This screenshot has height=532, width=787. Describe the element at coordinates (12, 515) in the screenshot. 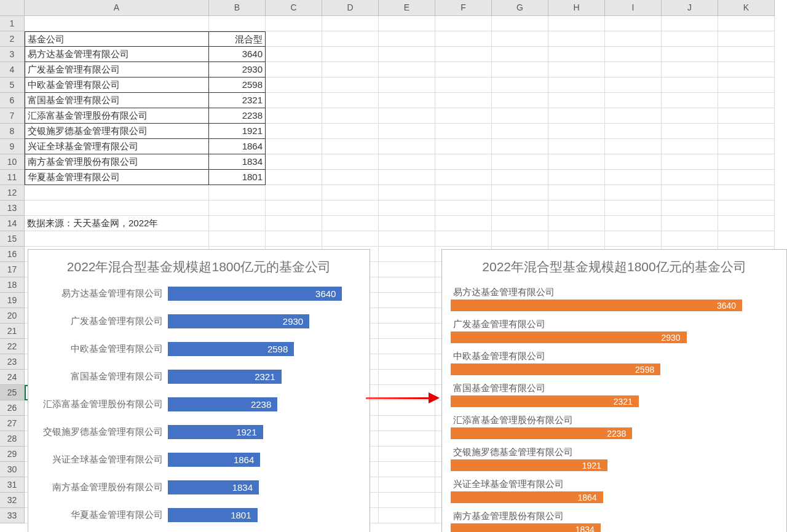

I see `row-header-33: 33` at that location.